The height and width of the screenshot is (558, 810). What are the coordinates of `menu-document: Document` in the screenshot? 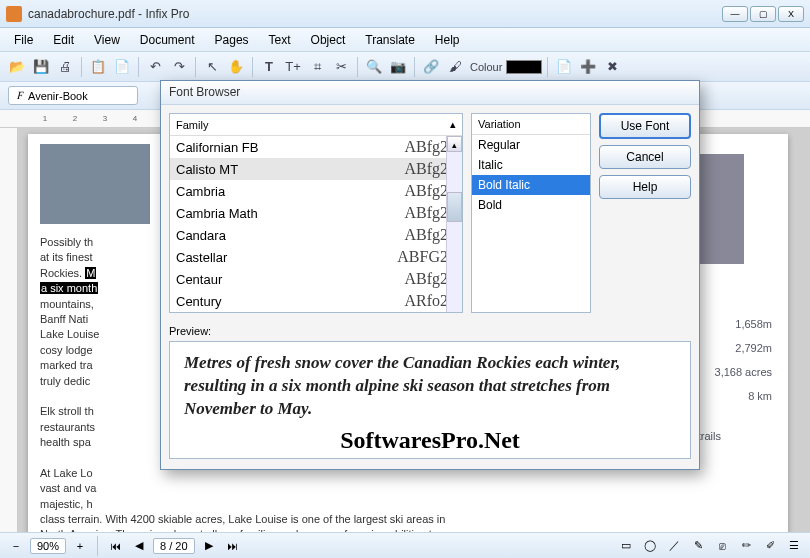 It's located at (168, 40).